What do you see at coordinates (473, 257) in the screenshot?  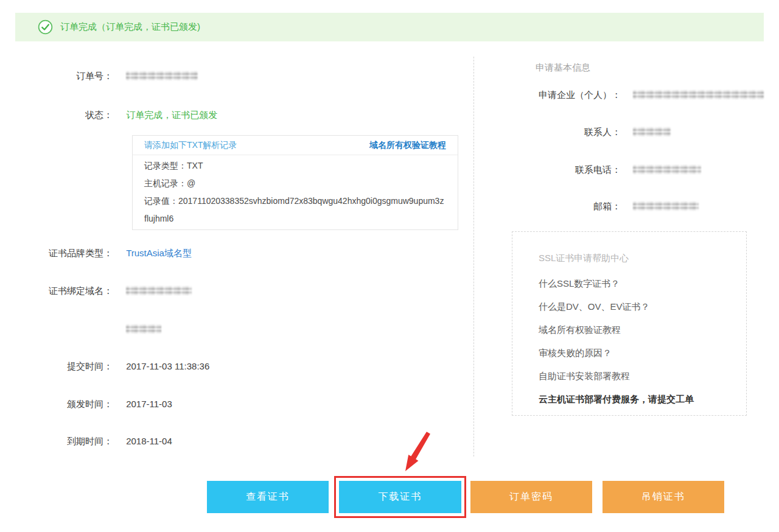 I see `column-divider` at bounding box center [473, 257].